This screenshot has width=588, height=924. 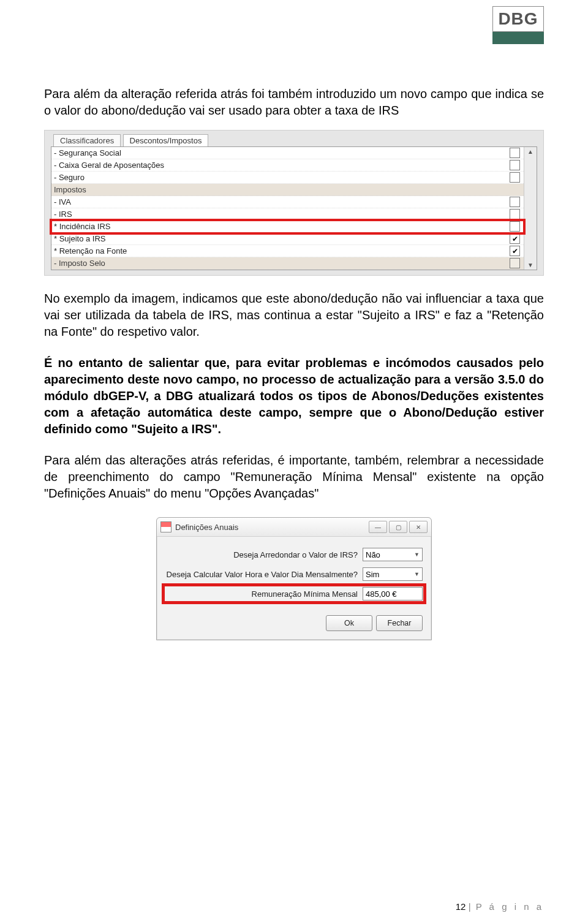 I want to click on grid-row-label: - IVA, so click(x=62, y=202).